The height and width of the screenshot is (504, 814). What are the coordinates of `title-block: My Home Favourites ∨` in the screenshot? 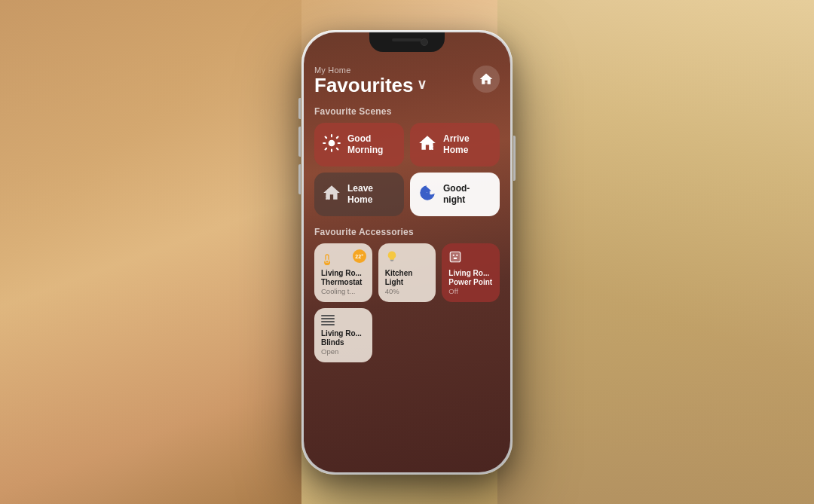 It's located at (371, 81).